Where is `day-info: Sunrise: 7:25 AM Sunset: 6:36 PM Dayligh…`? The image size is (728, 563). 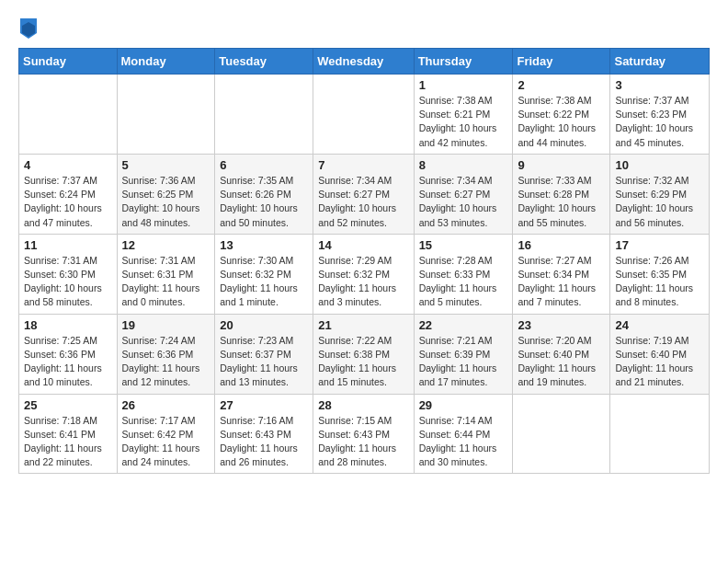 day-info: Sunrise: 7:25 AM Sunset: 6:36 PM Dayligh… is located at coordinates (68, 362).